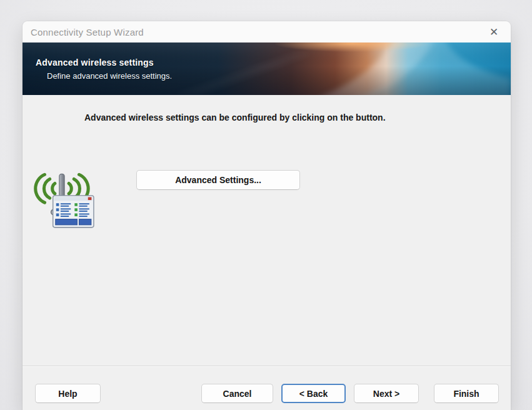 The width and height of the screenshot is (532, 410). What do you see at coordinates (88, 32) in the screenshot?
I see `window-title: Connectivity Setup Wizard` at bounding box center [88, 32].